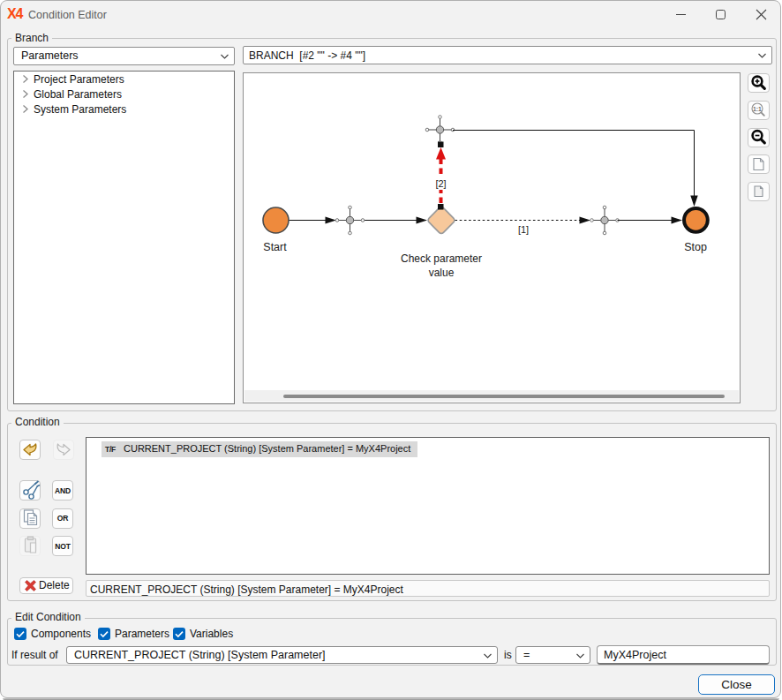 The height and width of the screenshot is (700, 782). I want to click on svg-text: 1:1, so click(757, 109).